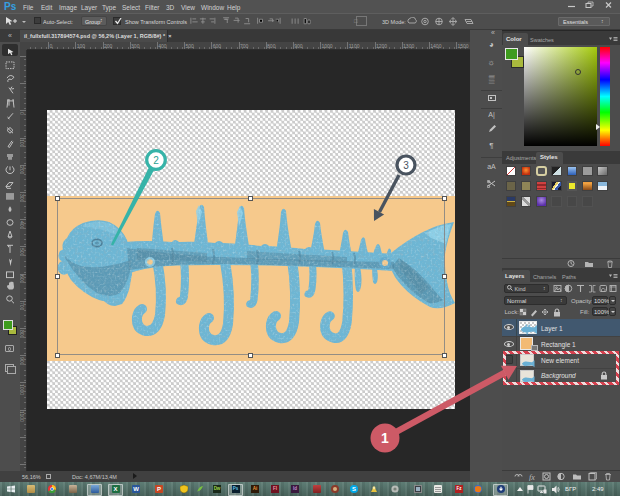  Describe the element at coordinates (354, 489) in the screenshot. I see `svg-text: S` at that location.